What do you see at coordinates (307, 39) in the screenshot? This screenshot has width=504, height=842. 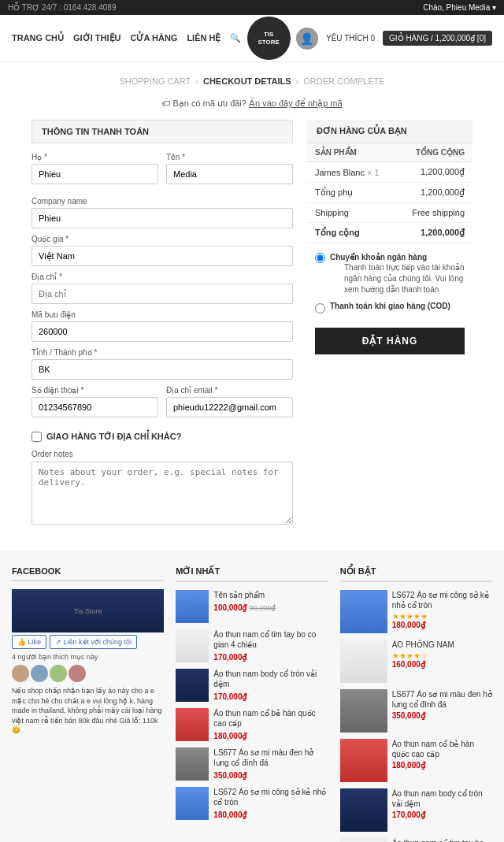 I see `user-account-icon: 👤` at bounding box center [307, 39].